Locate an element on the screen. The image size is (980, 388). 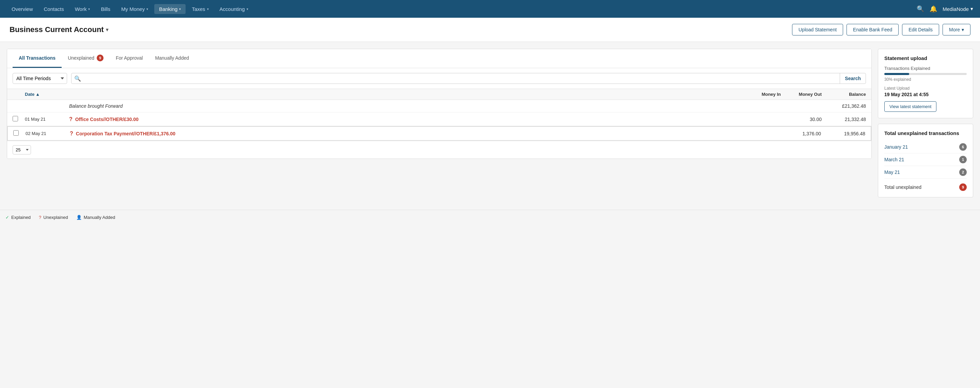
search-icon: 🔍 is located at coordinates (921, 9).